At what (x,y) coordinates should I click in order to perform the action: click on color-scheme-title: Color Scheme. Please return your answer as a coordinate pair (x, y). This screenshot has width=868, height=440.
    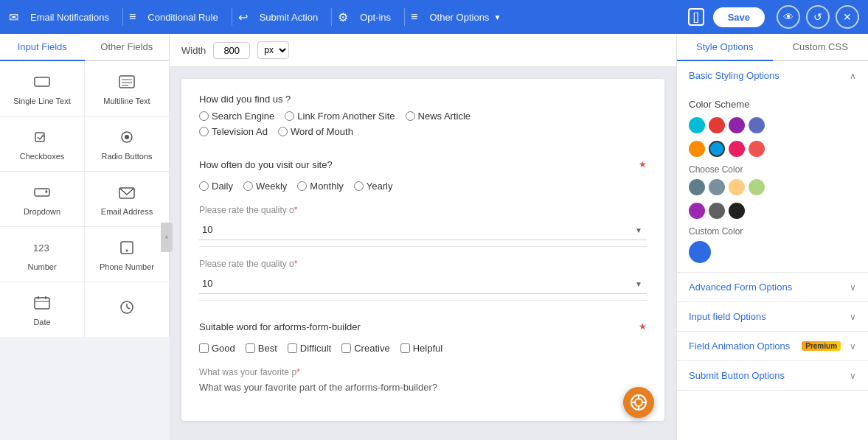
    Looking at the image, I should click on (773, 105).